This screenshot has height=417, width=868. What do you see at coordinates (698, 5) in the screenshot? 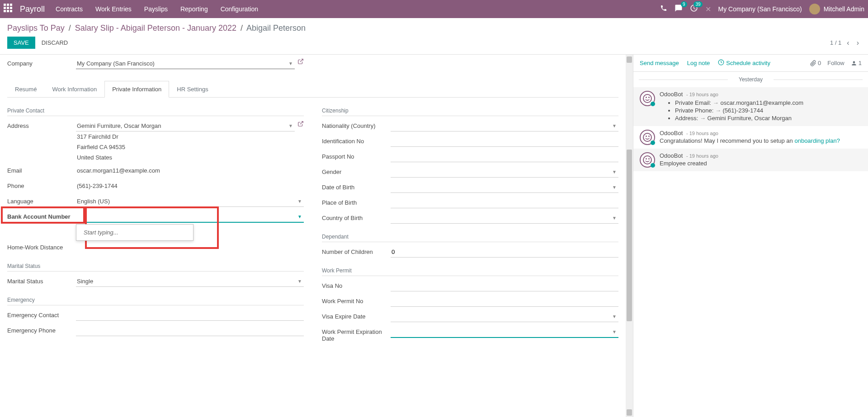
I see `activities-badge: 39` at bounding box center [698, 5].